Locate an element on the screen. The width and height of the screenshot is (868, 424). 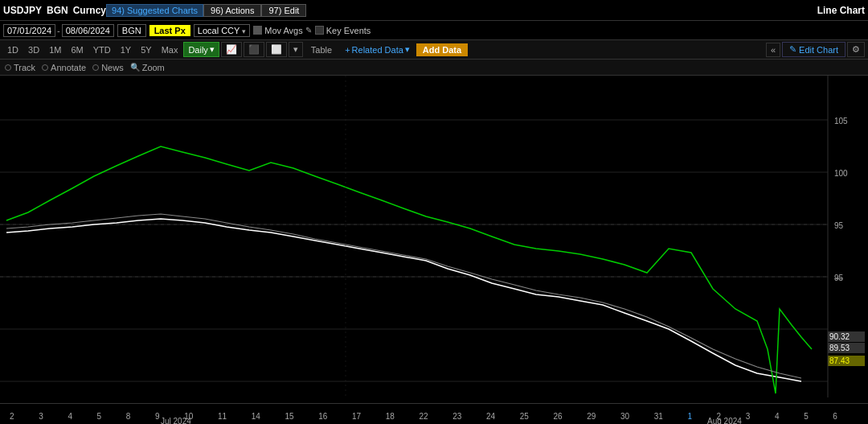
line-chart-icon-button: 📈 is located at coordinates (231, 50).